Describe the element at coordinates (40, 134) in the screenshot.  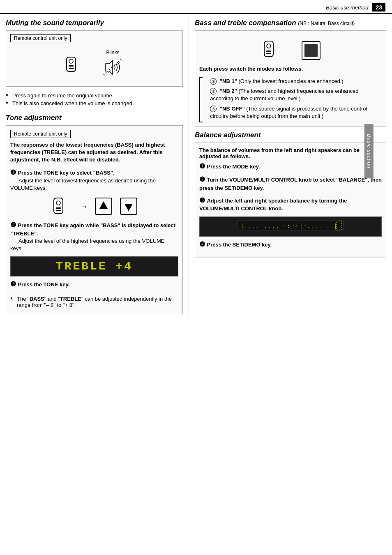
I see `tone-remote-badge: Remote control unit only` at that location.